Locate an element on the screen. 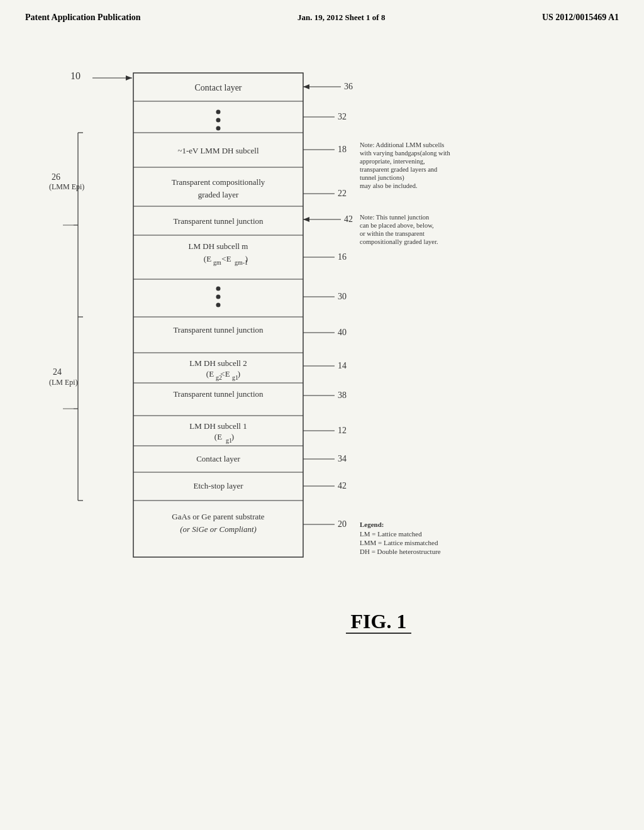 The image size is (644, 830). svg-text: 12 is located at coordinates (342, 430).